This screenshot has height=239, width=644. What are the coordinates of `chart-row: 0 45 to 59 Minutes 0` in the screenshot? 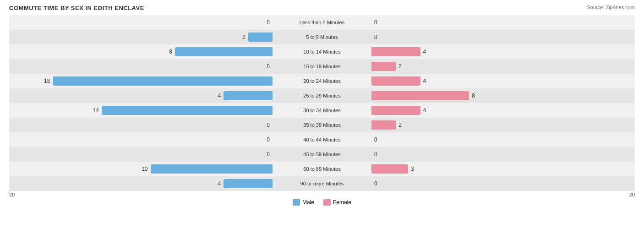 It's located at (322, 154).